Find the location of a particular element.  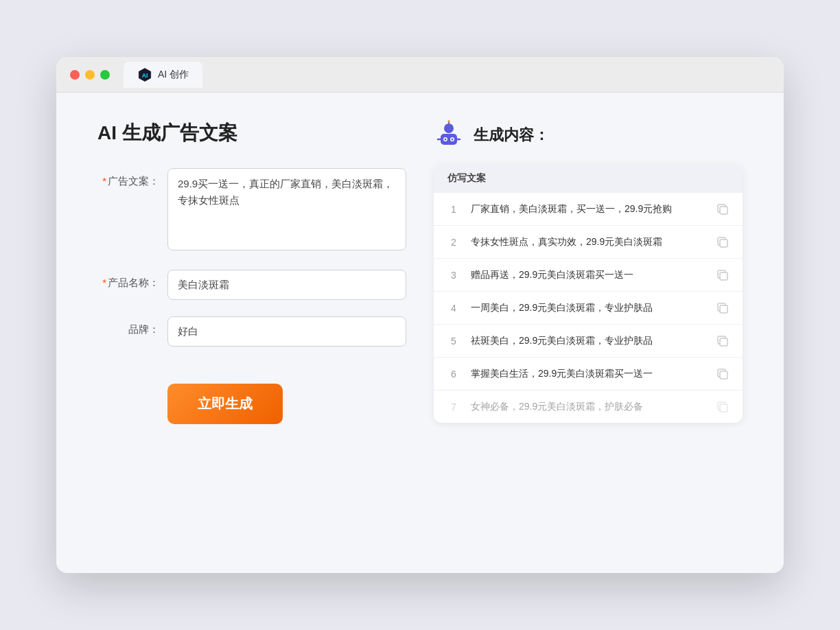

result-number: 6 is located at coordinates (454, 374).